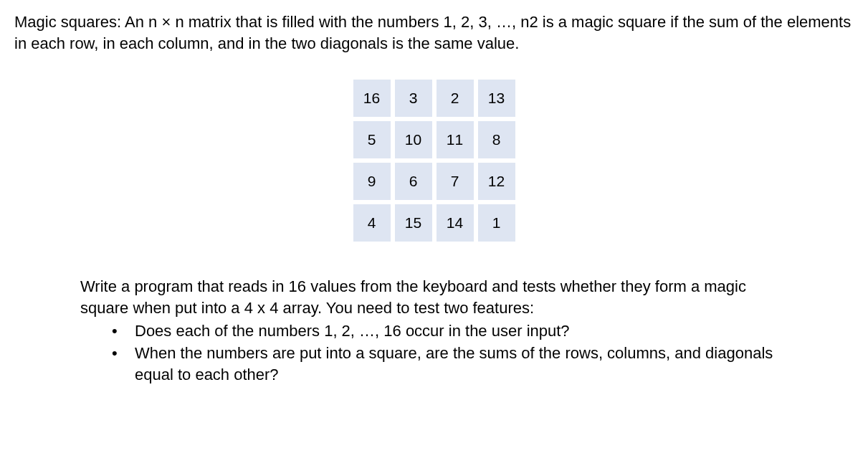 The image size is (868, 453). I want to click on cell: 7, so click(455, 181).